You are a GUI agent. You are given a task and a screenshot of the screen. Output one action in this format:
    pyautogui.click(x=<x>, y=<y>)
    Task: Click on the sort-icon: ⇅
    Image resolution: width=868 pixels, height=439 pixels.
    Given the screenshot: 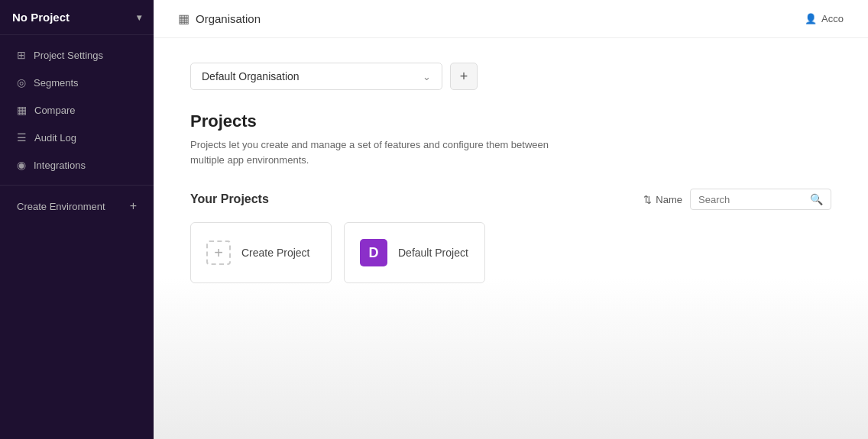 What is the action you would take?
    pyautogui.click(x=648, y=200)
    